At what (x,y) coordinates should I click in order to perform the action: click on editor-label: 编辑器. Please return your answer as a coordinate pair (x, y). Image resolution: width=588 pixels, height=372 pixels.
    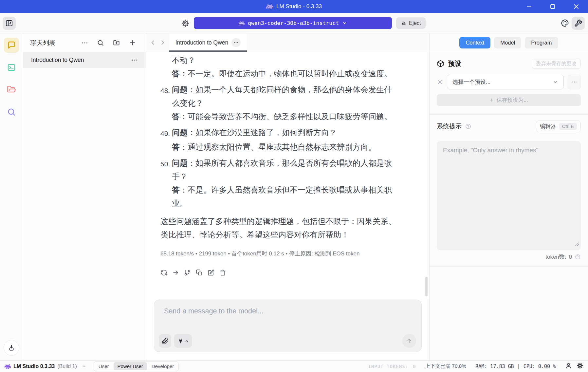
    Looking at the image, I should click on (548, 126).